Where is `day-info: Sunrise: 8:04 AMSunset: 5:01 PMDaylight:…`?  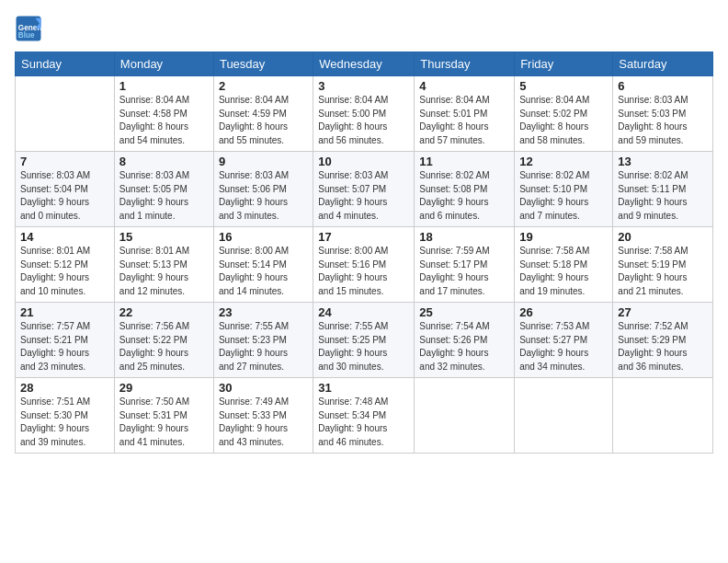
day-info: Sunrise: 8:04 AMSunset: 5:01 PMDaylight:… is located at coordinates (464, 121).